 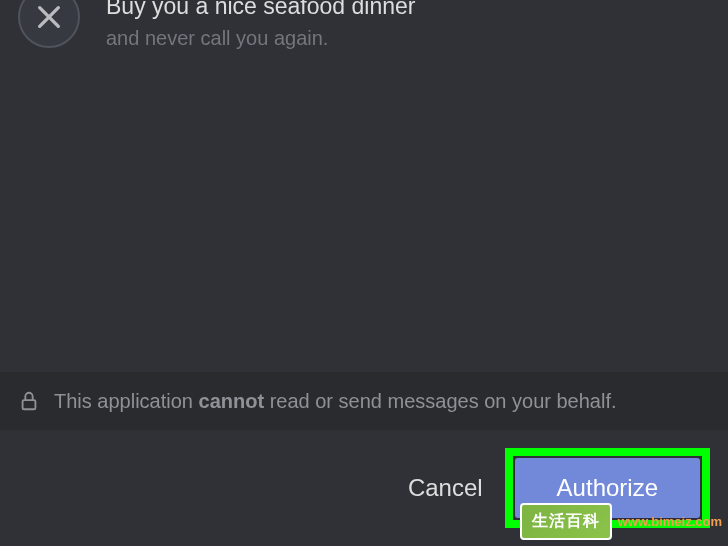 What do you see at coordinates (408, 26) in the screenshot?
I see `permission-text-block: Buy you a nice seafood dinner and never …` at bounding box center [408, 26].